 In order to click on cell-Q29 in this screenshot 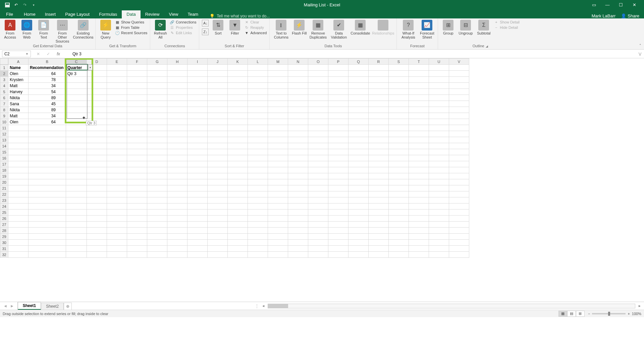, I will do `click(359, 237)`.